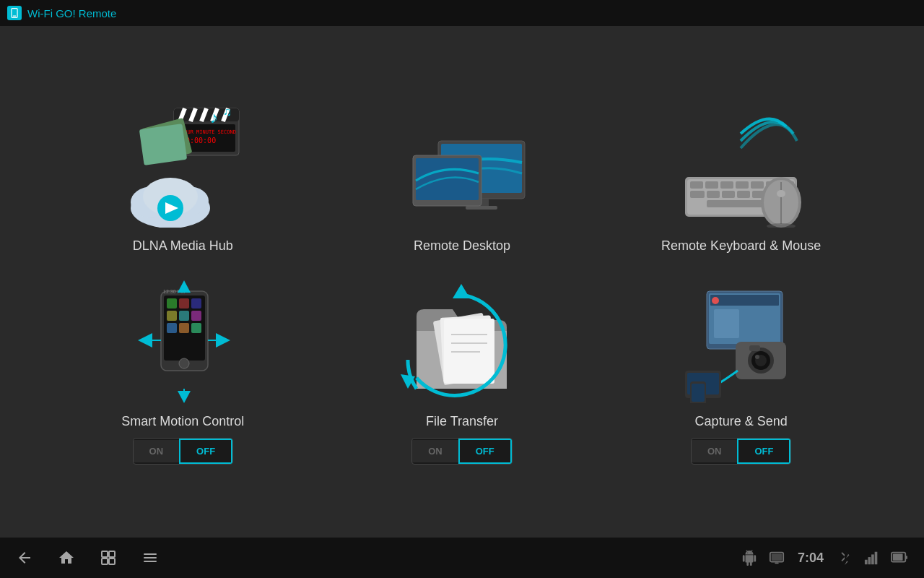 The height and width of the screenshot is (578, 924). Describe the element at coordinates (462, 246) in the screenshot. I see `remote-desktop-label: Remote Desktop` at that location.